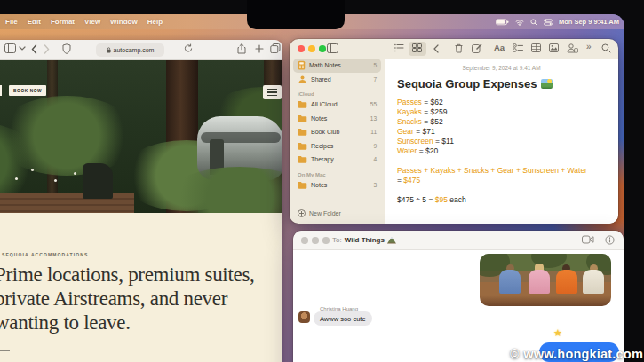  I want to click on landscape-emoji, so click(547, 83).